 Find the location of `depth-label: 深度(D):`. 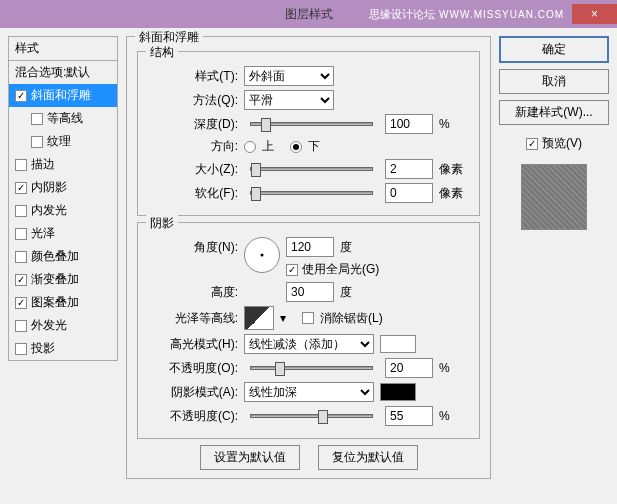

depth-label: 深度(D): is located at coordinates (193, 124).